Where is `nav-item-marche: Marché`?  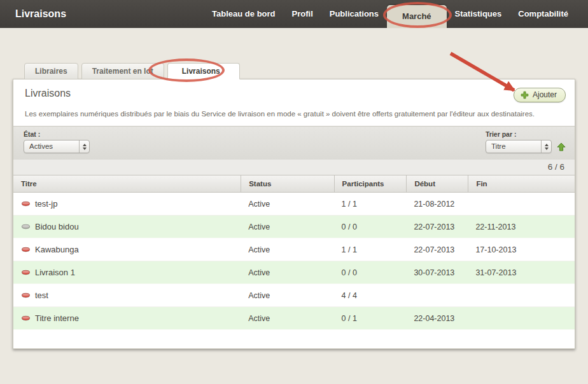 nav-item-marche: Marché is located at coordinates (417, 17).